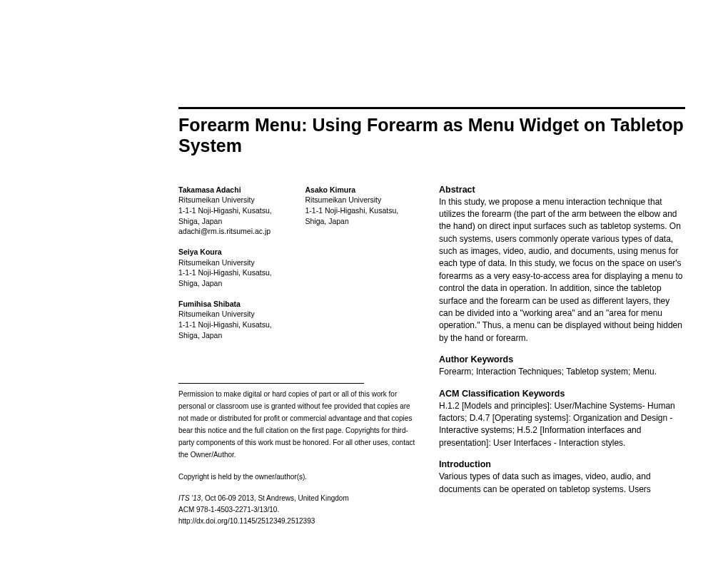 Image resolution: width=728 pixels, height=562 pixels. Describe the element at coordinates (298, 499) in the screenshot. I see `conference-line: ITS '13, Oct 06-09 2013, St Andrews, Uni…` at that location.